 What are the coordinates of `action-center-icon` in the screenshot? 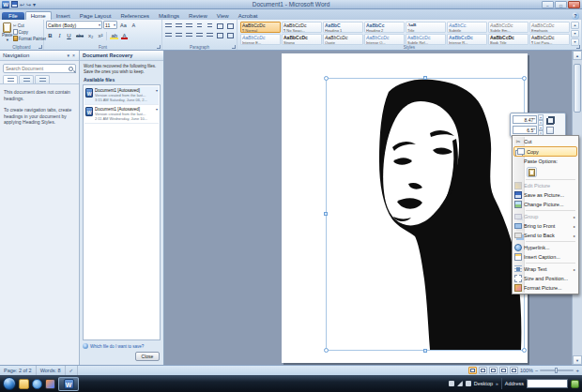 It's located at (452, 384).